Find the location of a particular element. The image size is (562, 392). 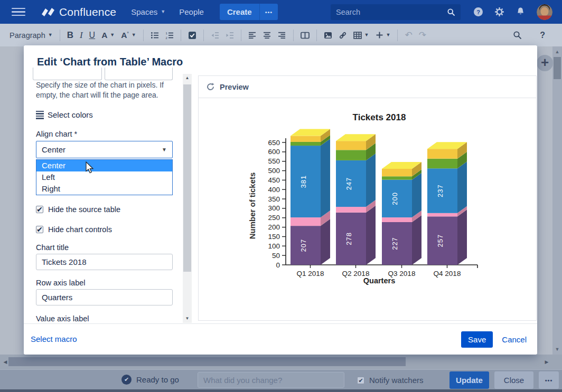

align-left-button is located at coordinates (252, 35).